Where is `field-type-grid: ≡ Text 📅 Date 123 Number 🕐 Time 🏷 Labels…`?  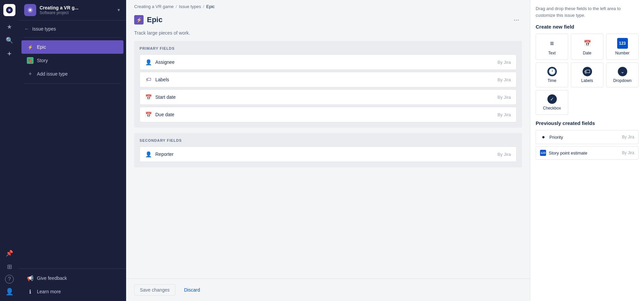 field-type-grid: ≡ Text 📅 Date 123 Number 🕐 Time 🏷 Labels… is located at coordinates (587, 74).